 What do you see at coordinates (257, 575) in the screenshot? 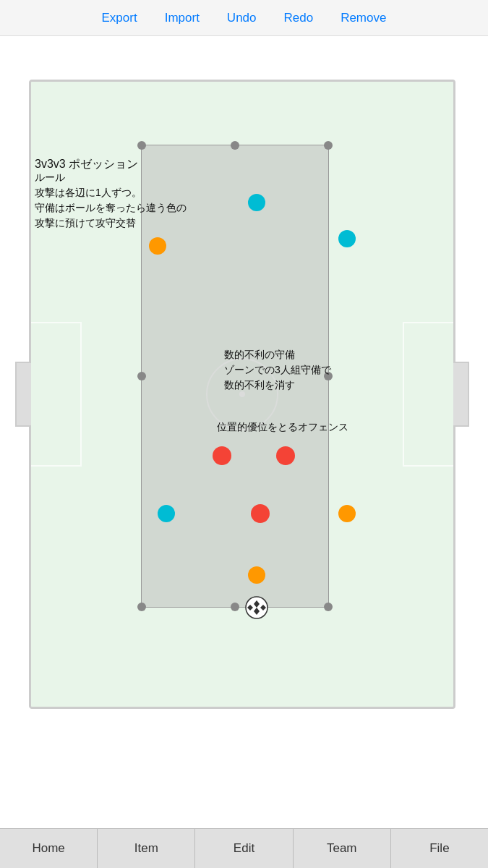
I see `player-p9` at bounding box center [257, 575].